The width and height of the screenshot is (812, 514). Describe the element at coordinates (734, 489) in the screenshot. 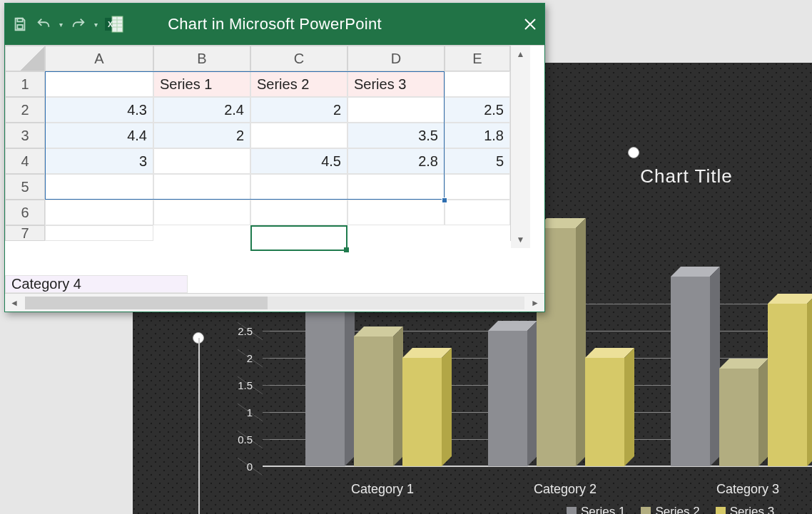

I see `x-category-label: Category 3` at that location.